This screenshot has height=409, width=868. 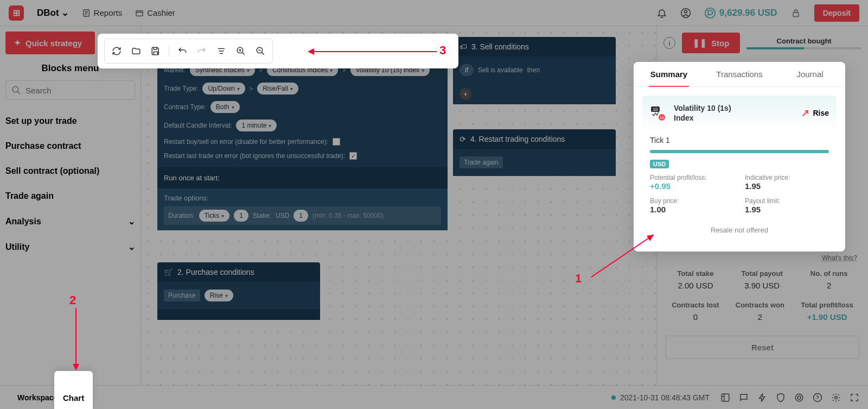 I want to click on nav-cashier: Cashier, so click(x=155, y=13).